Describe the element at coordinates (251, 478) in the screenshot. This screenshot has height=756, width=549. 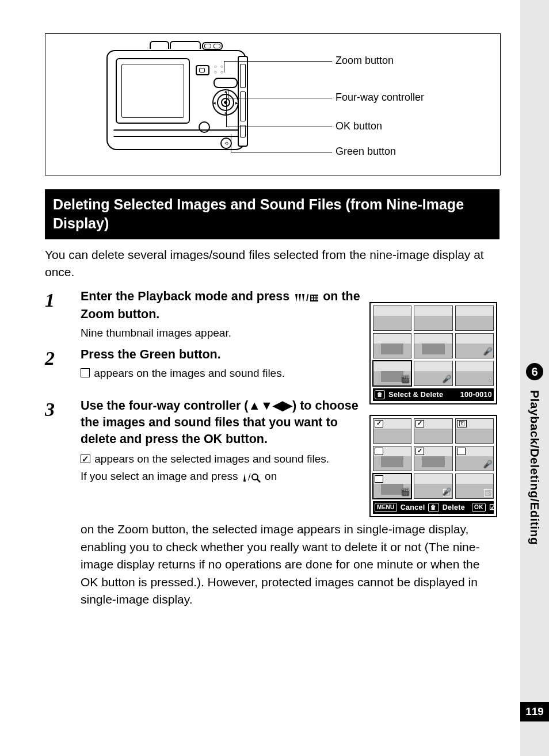
I see `tele-magnify-icon: /` at that location.